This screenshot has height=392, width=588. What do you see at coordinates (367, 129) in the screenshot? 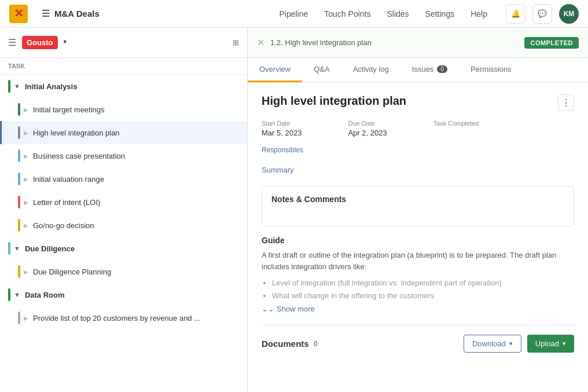
I see `due-date-field: Due Date Apr 2, 2023` at bounding box center [367, 129].